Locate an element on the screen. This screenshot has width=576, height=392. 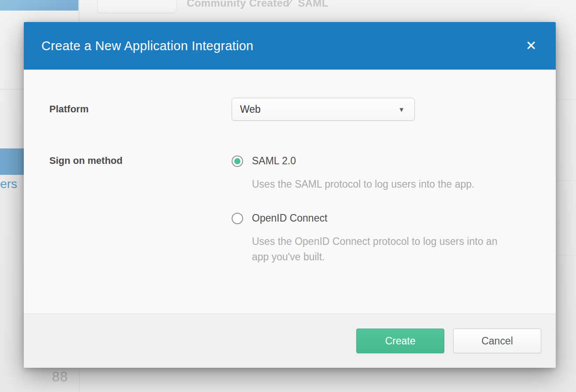
saml-radio-button is located at coordinates (237, 161).